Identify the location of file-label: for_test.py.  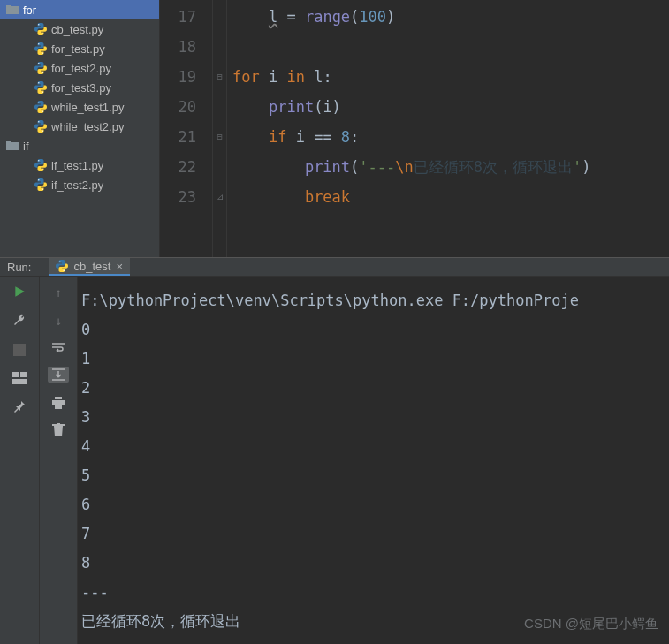
(78, 49).